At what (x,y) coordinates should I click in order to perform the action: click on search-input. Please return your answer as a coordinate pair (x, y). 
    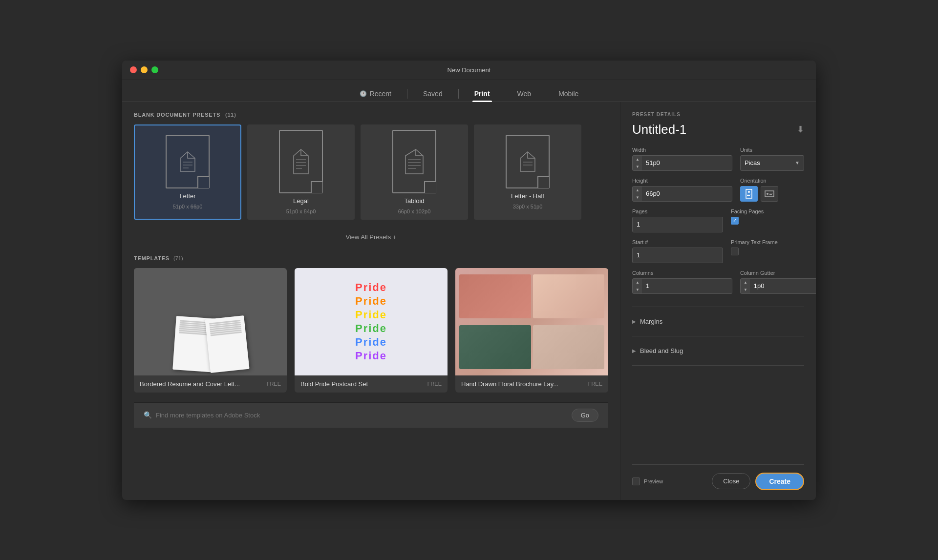
    Looking at the image, I should click on (362, 415).